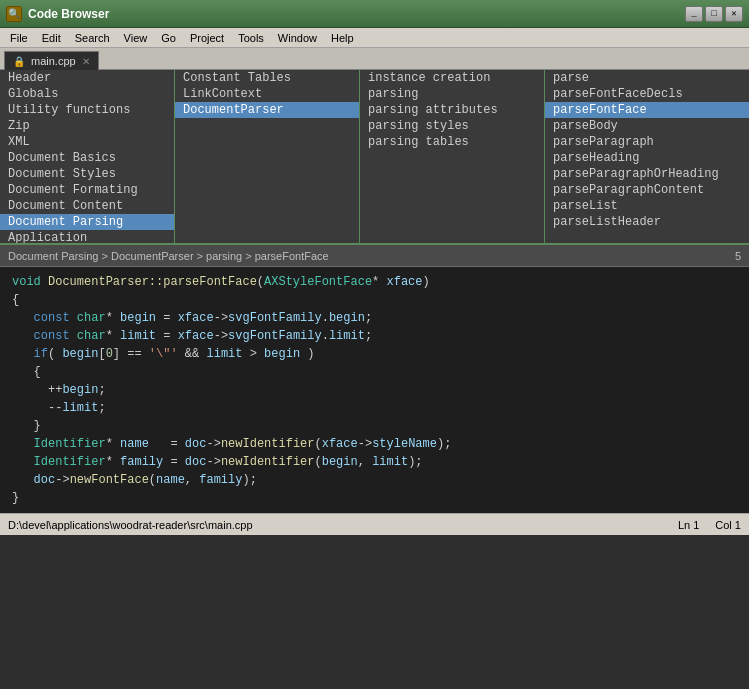  Describe the element at coordinates (87, 126) in the screenshot. I see `list-item: Zip` at that location.